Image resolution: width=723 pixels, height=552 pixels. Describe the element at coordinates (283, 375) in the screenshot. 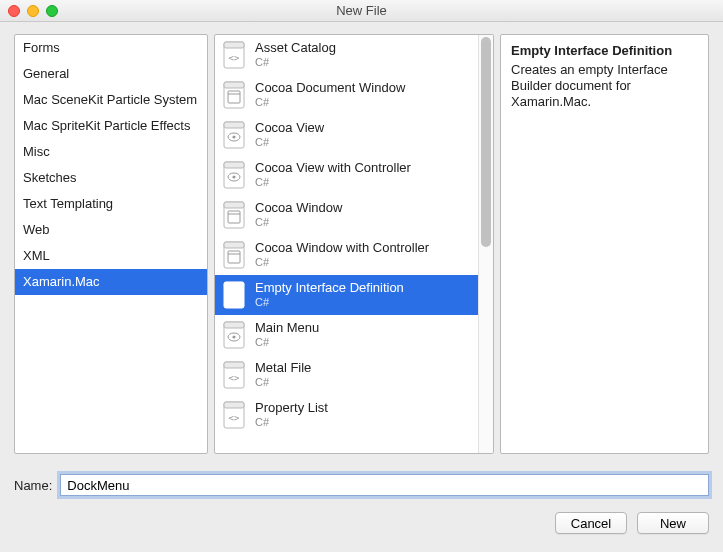

I see `template-text: Metal FileC#` at that location.